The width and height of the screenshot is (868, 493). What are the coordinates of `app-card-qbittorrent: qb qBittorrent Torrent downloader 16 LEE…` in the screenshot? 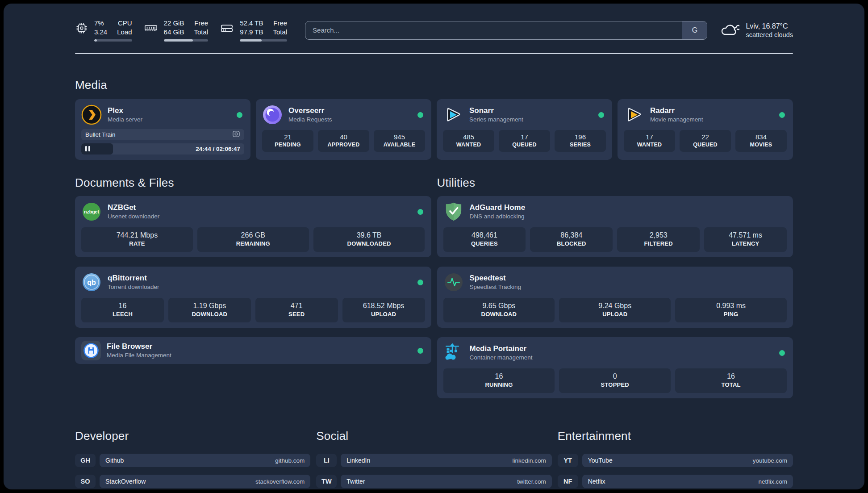 It's located at (253, 297).